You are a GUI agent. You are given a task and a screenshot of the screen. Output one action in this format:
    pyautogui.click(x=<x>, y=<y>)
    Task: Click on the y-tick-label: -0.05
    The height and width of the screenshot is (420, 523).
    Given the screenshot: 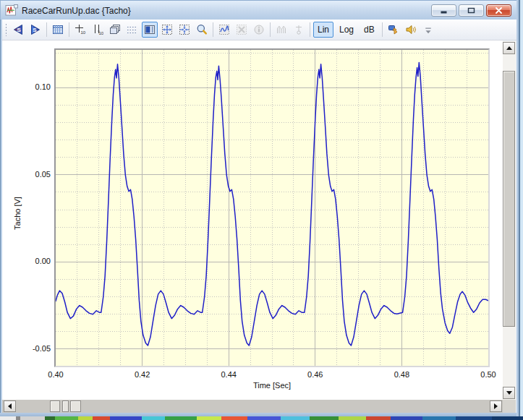 What is the action you would take?
    pyautogui.click(x=35, y=348)
    